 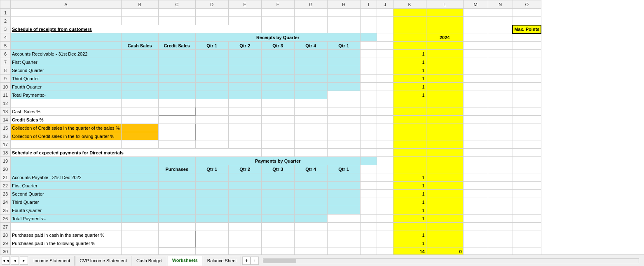 I want to click on r3-h, so click(x=344, y=29).